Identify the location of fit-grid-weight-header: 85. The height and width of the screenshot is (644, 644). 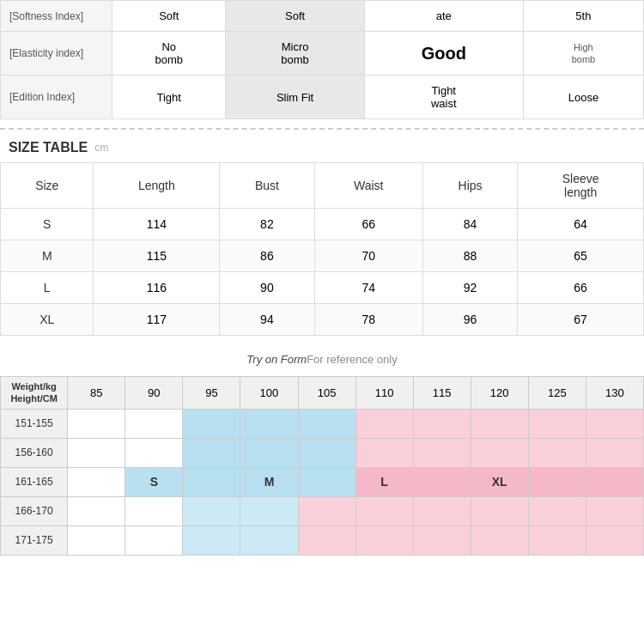
(96, 393).